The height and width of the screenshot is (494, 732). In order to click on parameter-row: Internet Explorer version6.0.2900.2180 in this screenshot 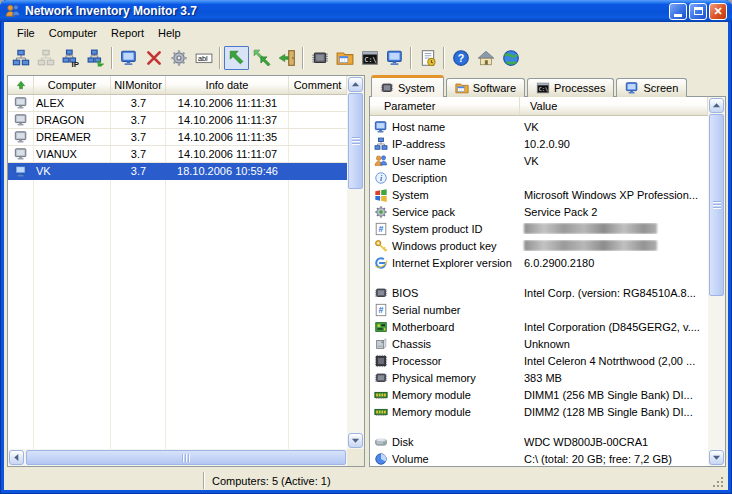, I will do `click(539, 262)`.